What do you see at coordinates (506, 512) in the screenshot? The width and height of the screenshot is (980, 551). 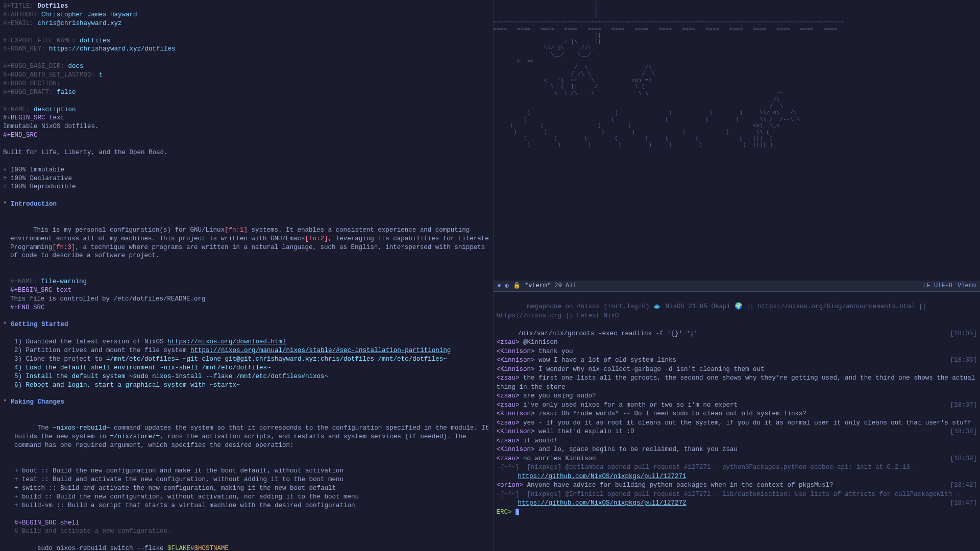 I see `erc-prompt: ERC>` at bounding box center [506, 512].